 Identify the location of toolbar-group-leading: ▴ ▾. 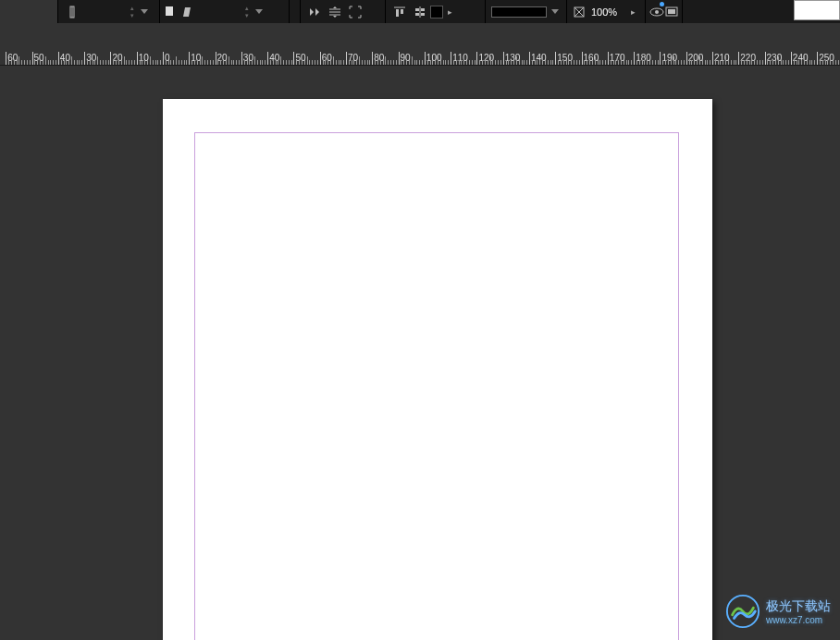
(225, 11).